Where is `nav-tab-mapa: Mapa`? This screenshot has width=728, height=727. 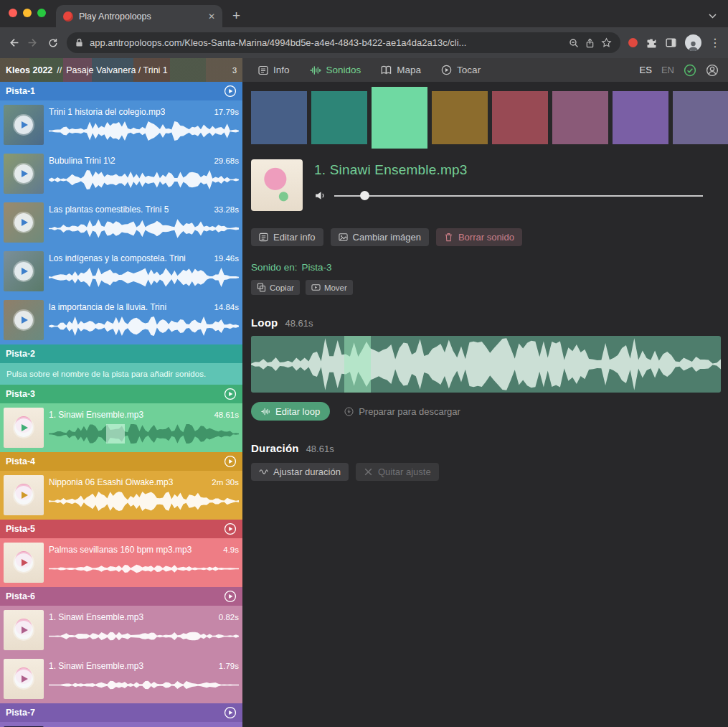 nav-tab-mapa: Mapa is located at coordinates (401, 70).